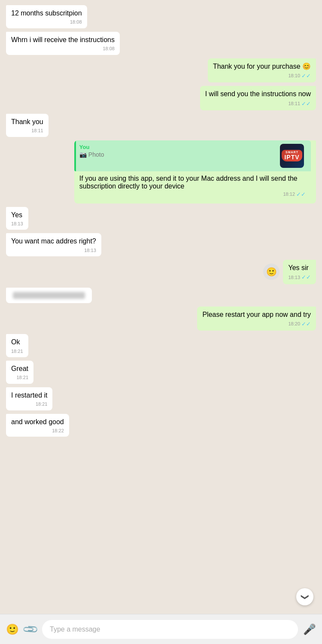 Image resolution: width=322 pixels, height=644 pixels. I want to click on outgoing-bubble: Please restart your app now and try 18:2…, so click(257, 319).